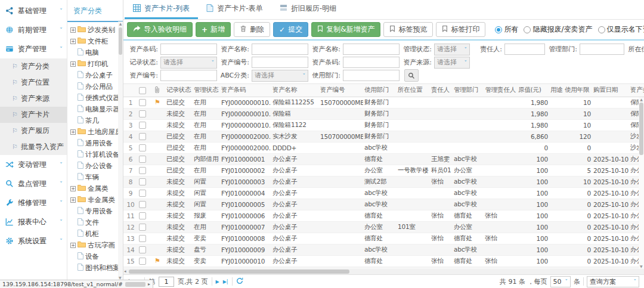 Image resolution: width=644 pixels, height=288 pixels. I want to click on responsible-person-input, so click(525, 49).